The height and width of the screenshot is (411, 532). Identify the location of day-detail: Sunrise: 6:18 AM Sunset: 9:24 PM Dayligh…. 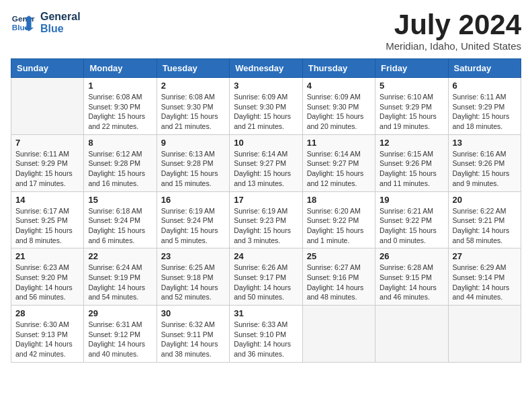
(120, 226).